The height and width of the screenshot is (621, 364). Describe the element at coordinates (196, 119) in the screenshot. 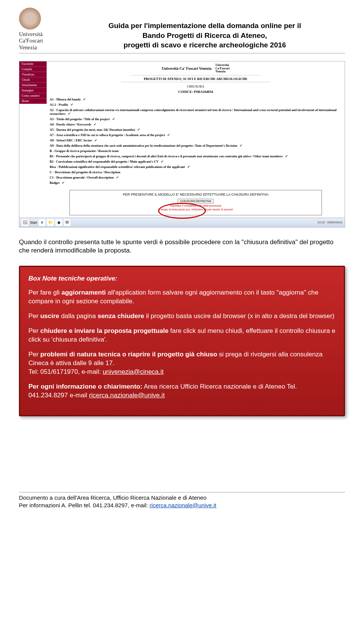

I see `checklist-row: A3 - Titolo del progetto / Title of the …` at that location.